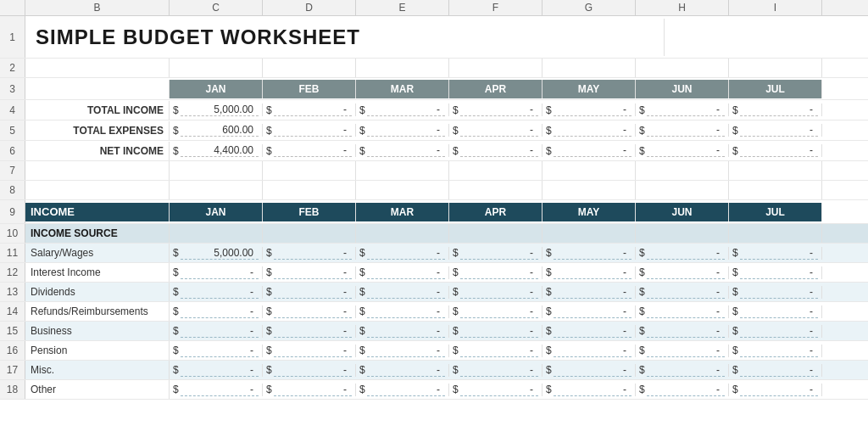 The image size is (868, 437). I want to click on total-expenses-feb-cell: $ -, so click(309, 131).